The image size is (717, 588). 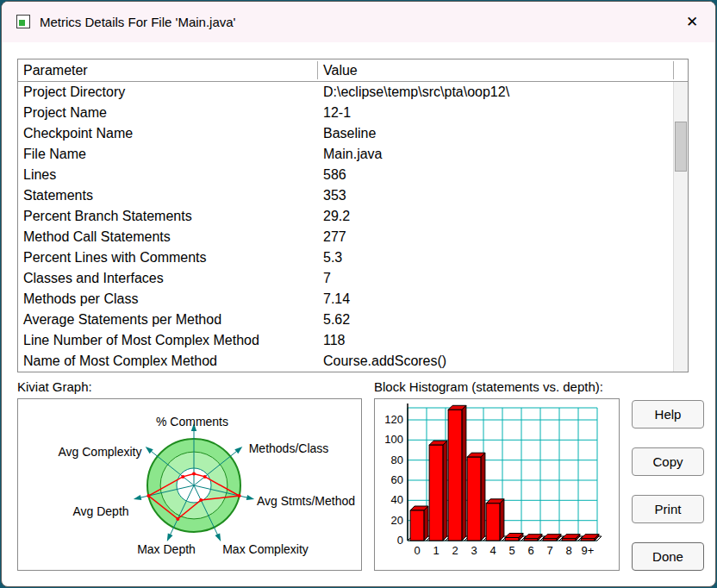 What do you see at coordinates (78, 134) in the screenshot?
I see `parameter-cell: Checkpoint Name` at bounding box center [78, 134].